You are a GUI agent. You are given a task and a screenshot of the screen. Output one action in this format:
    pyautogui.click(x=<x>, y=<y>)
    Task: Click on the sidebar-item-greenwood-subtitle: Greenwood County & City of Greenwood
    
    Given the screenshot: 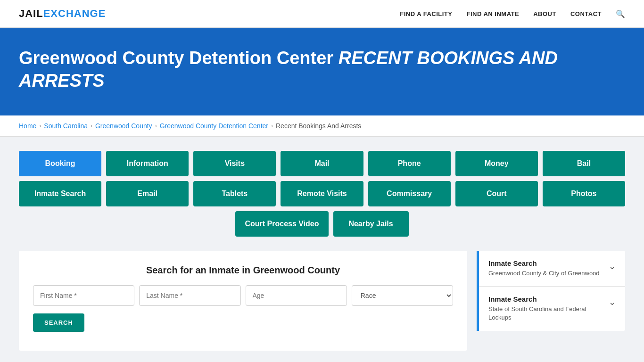 What is the action you would take?
    pyautogui.click(x=544, y=273)
    